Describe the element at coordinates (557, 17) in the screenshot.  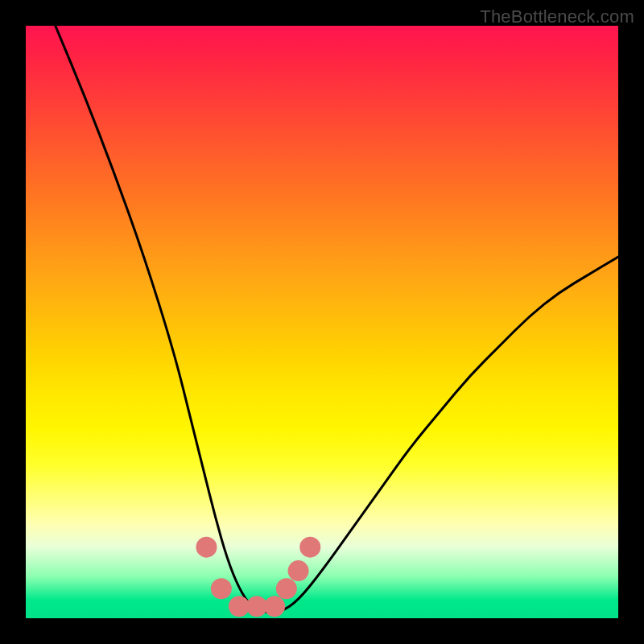
I see `watermark-text: TheBottleneck.com` at that location.